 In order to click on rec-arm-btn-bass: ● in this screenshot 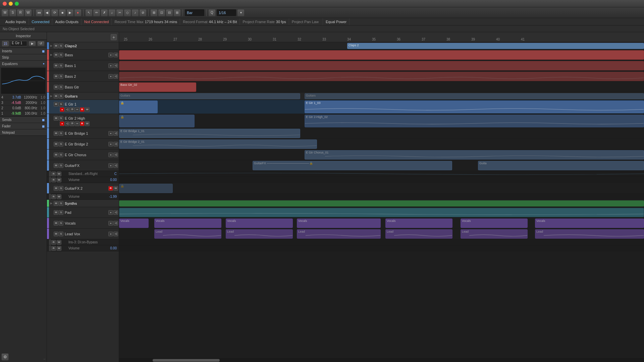, I will do `click(111, 55)`.